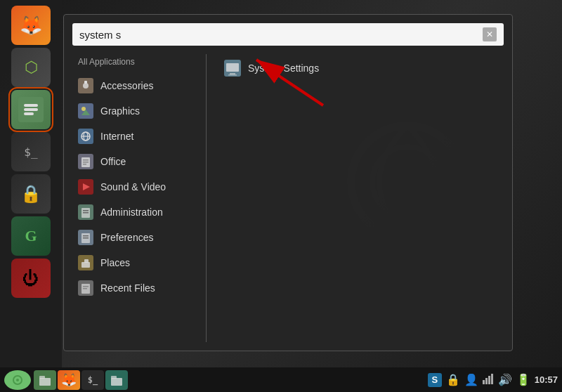 Image resolution: width=562 pixels, height=392 pixels. What do you see at coordinates (453, 379) in the screenshot?
I see `tray-icon-lock: 🔒` at bounding box center [453, 379].